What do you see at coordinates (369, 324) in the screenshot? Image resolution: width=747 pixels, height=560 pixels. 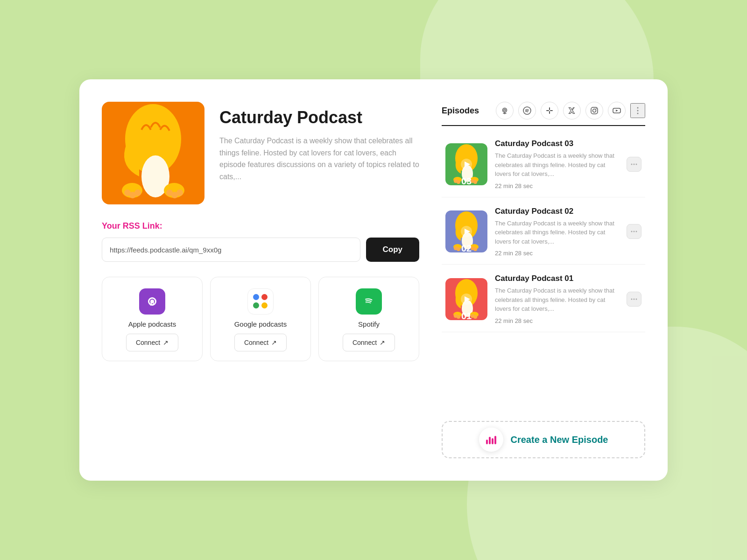 I see `spotify-name: Spotify` at bounding box center [369, 324].